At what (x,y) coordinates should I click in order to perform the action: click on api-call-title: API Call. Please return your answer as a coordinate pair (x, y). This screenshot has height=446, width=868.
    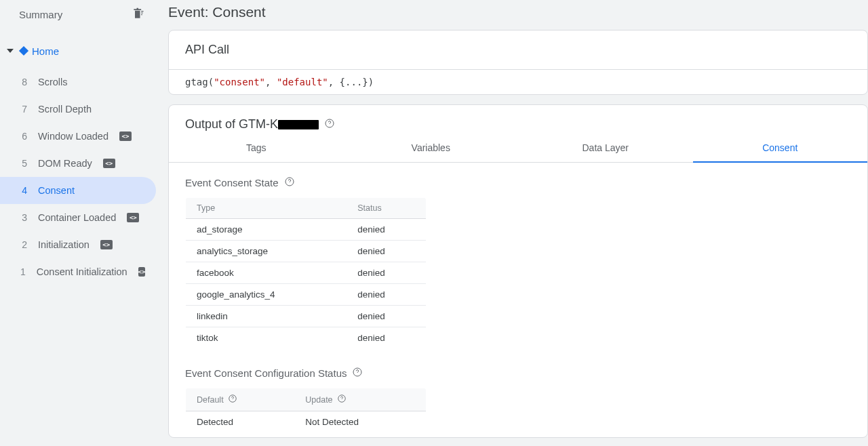
    Looking at the image, I should click on (518, 50).